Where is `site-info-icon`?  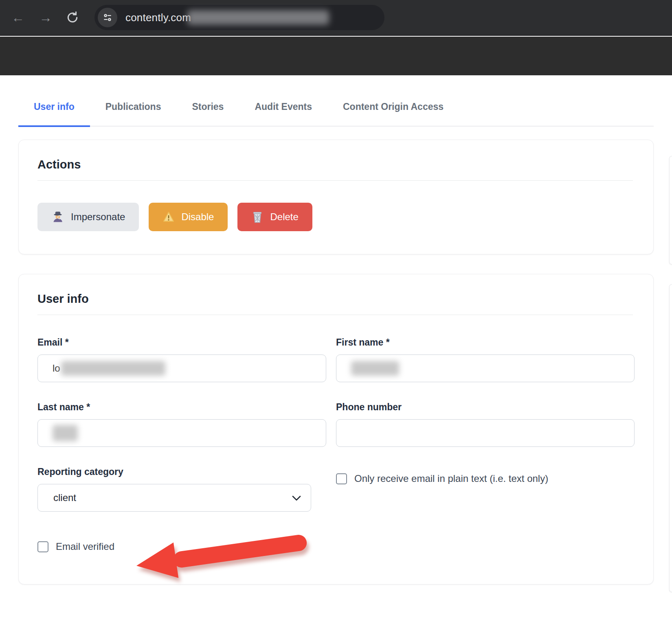
site-info-icon is located at coordinates (108, 18).